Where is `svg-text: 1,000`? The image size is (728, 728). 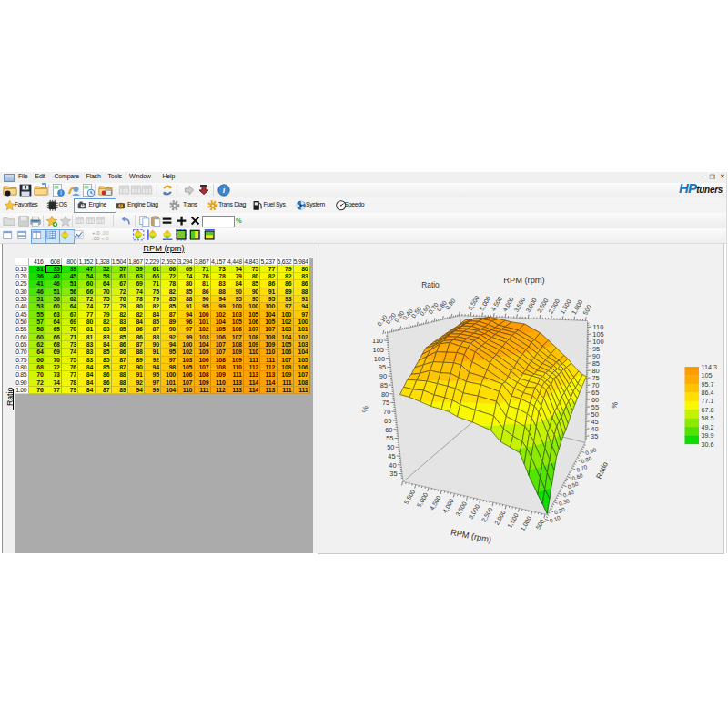
svg-text: 1,000 is located at coordinates (526, 524).